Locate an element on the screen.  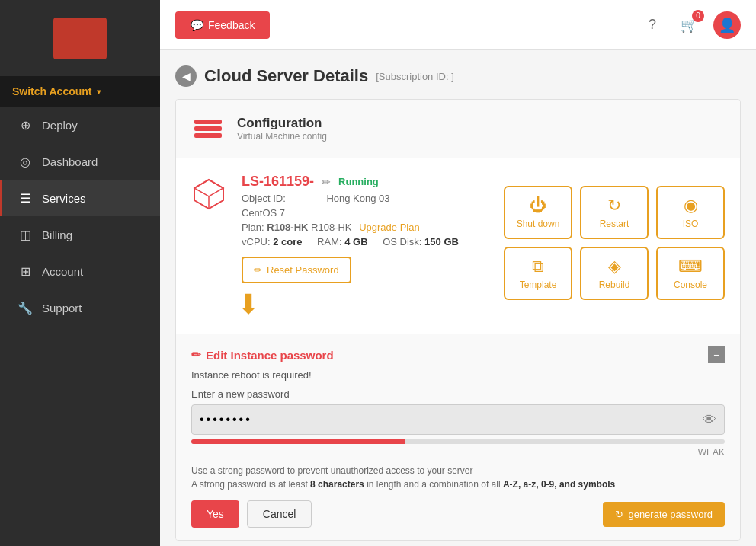
plan-value: R108-HK is located at coordinates (287, 227).